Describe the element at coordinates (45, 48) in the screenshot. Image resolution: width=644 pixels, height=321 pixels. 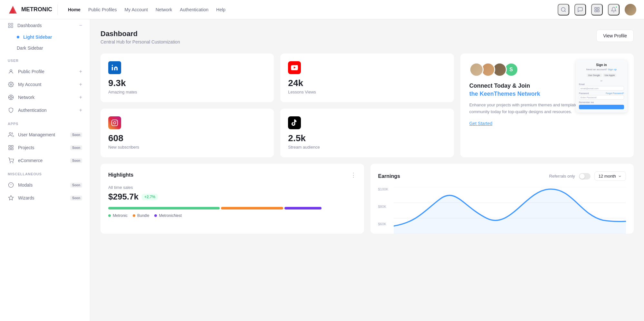
I see `sidebar-dark-sidebar: Dark Sidebar` at that location.